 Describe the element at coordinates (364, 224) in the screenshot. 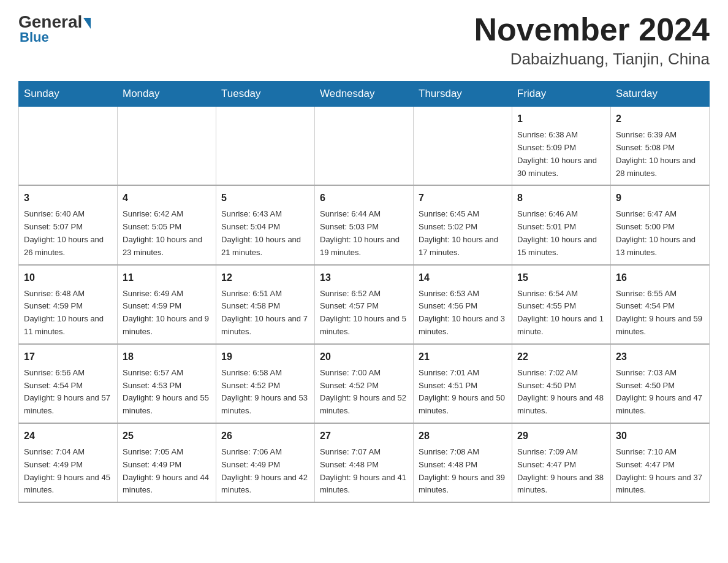

I see `calendar-cell: 6Sunrise: 6:44 AM Sunset: 5:03 PM Daylig…` at that location.